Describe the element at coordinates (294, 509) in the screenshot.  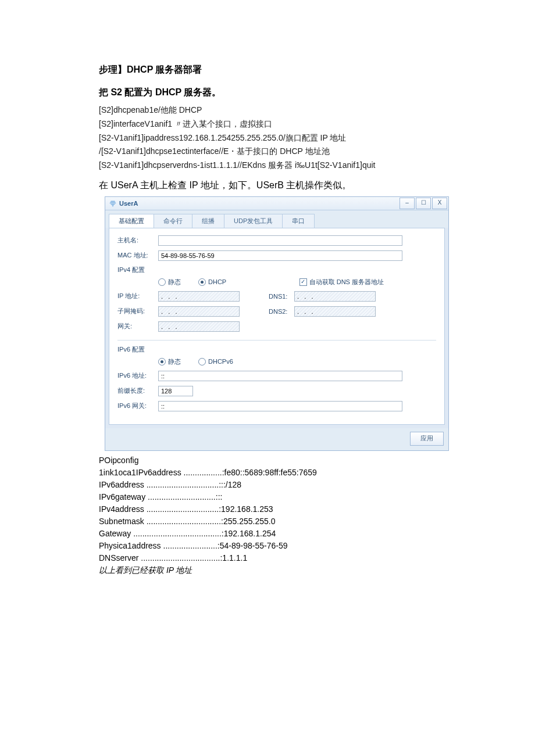
I see `console-line: IPv4address ............................…` at that location.